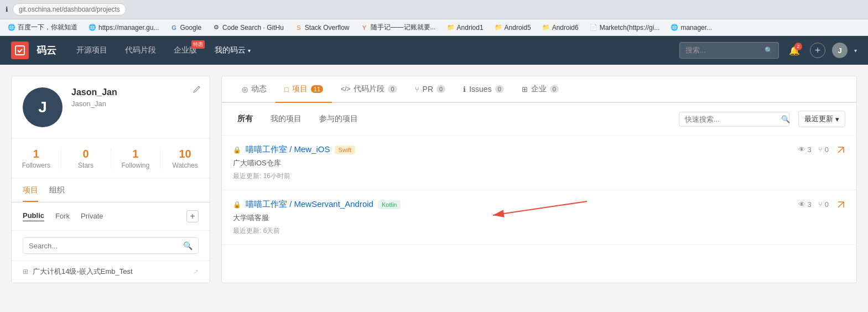  I want to click on snippet-icon: </>, so click(345, 89).